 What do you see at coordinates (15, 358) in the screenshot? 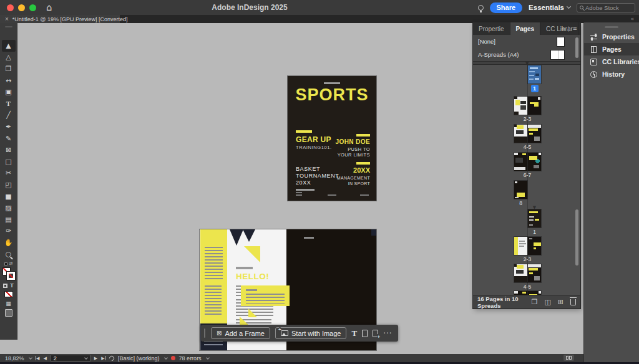
I see `zoom-level: 18,82%` at bounding box center [15, 358].